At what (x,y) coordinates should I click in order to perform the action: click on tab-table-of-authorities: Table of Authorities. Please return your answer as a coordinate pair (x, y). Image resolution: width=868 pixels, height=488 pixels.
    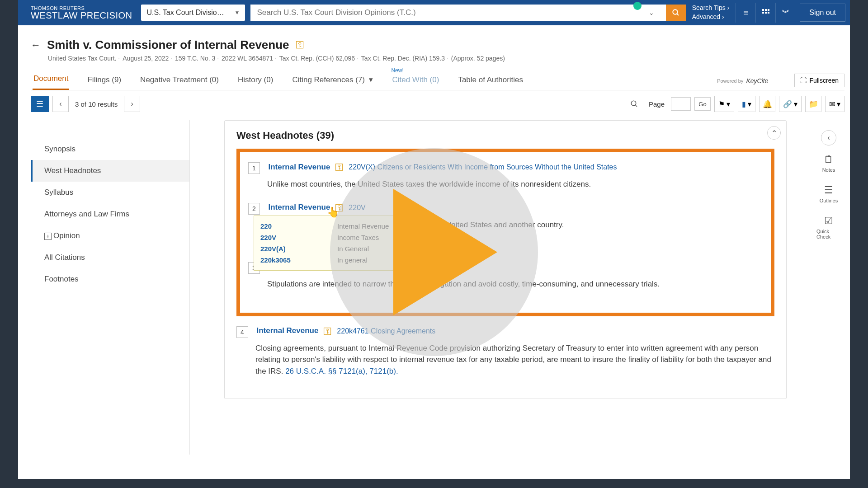
    Looking at the image, I should click on (491, 83).